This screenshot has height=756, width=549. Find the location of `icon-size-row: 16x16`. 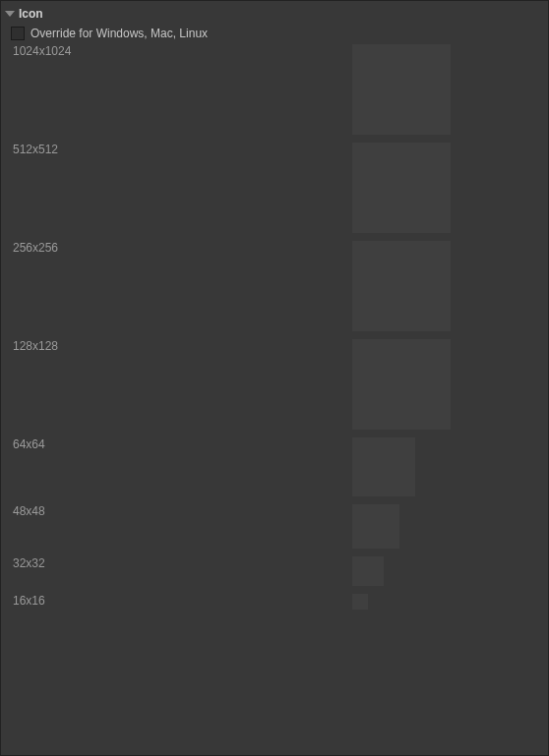

icon-size-row: 16x16 is located at coordinates (279, 602).